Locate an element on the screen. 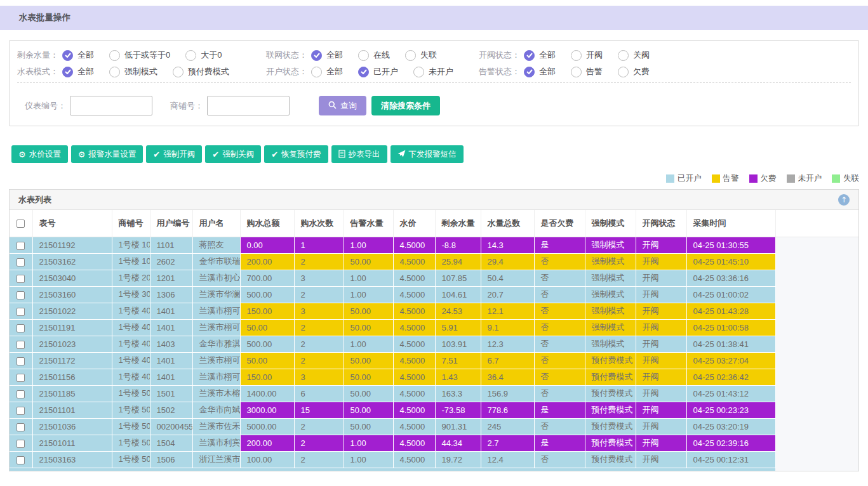 Image resolution: width=868 pixels, height=486 pixels. filter-row: 剩余水量：全部低于或等于0大于0联网状态：全部在线失联开阀状态：全部开阀关阀 is located at coordinates (434, 55).